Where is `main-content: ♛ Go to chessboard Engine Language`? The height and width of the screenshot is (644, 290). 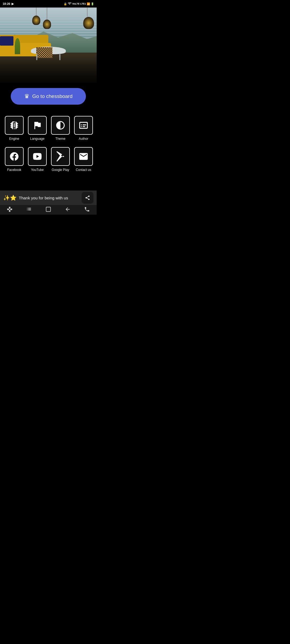
main-content: ♛ Go to chessboard Engine Language is located at coordinates (48, 137).